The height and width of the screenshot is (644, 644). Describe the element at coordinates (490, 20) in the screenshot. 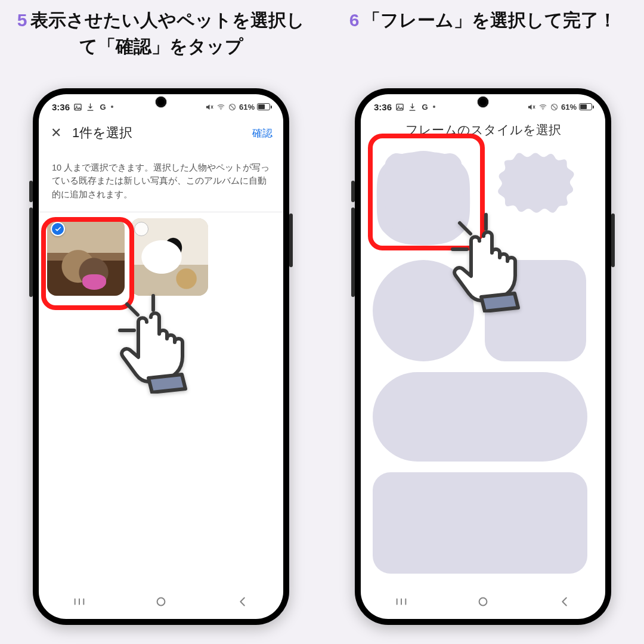

I see `step6-heading-text: 「フレーム」を選択して完了！` at that location.